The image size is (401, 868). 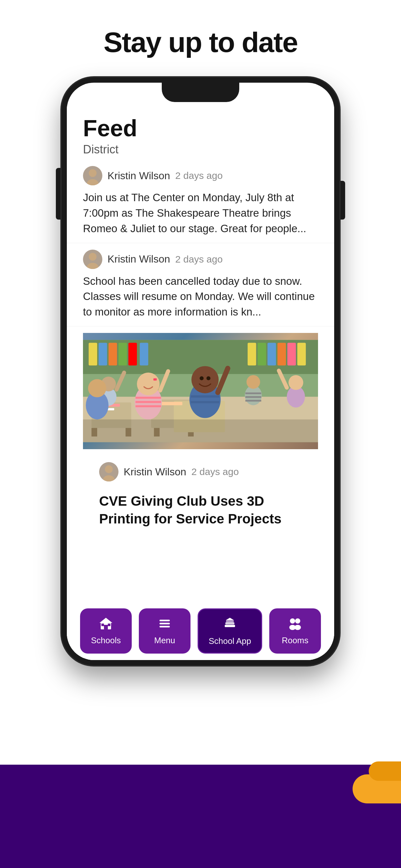 I want to click on bg-bottom, so click(x=201, y=816).